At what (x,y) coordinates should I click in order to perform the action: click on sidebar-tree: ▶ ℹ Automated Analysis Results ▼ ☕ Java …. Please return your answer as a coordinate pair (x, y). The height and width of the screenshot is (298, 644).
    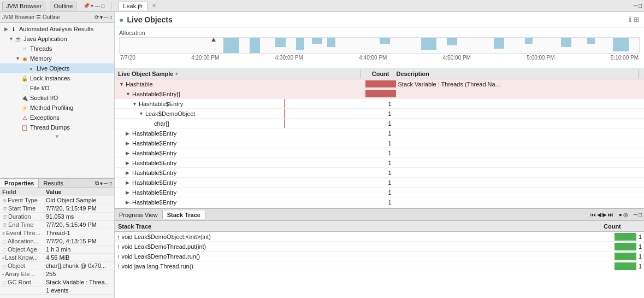
    Looking at the image, I should click on (57, 101).